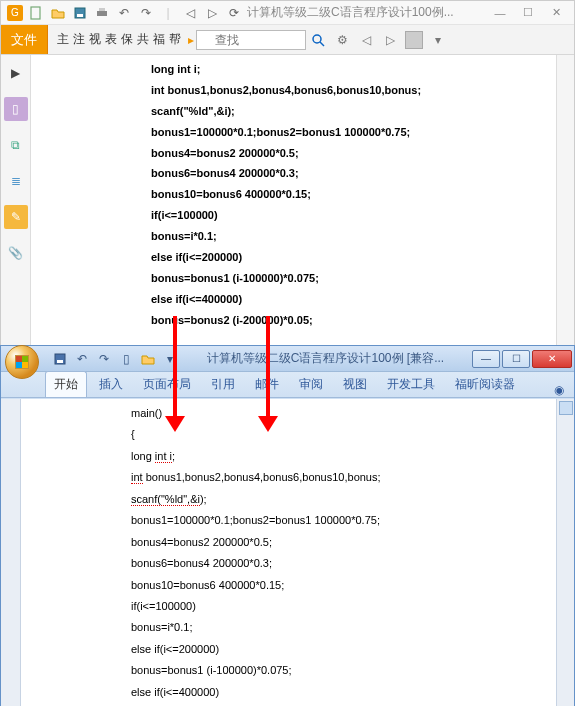 The width and height of the screenshot is (575, 706). Describe the element at coordinates (16, 181) in the screenshot. I see `layers-icon: ≣` at that location.